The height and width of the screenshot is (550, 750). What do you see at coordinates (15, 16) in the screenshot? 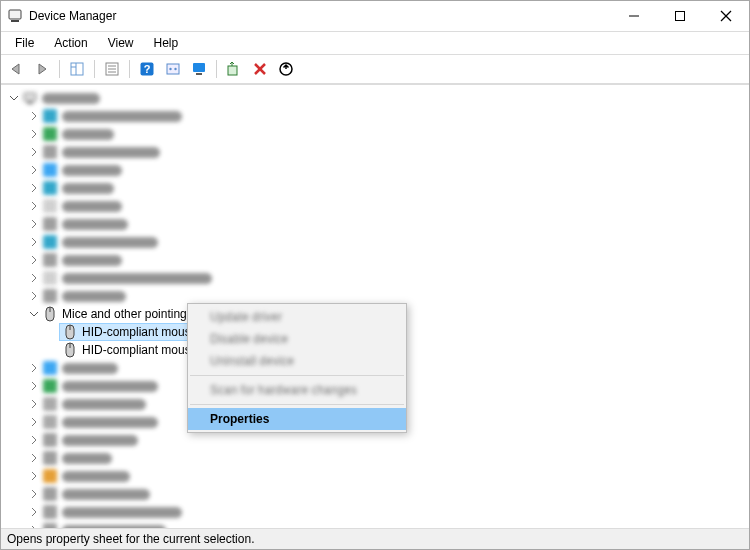
I see `app-icon` at bounding box center [15, 16].